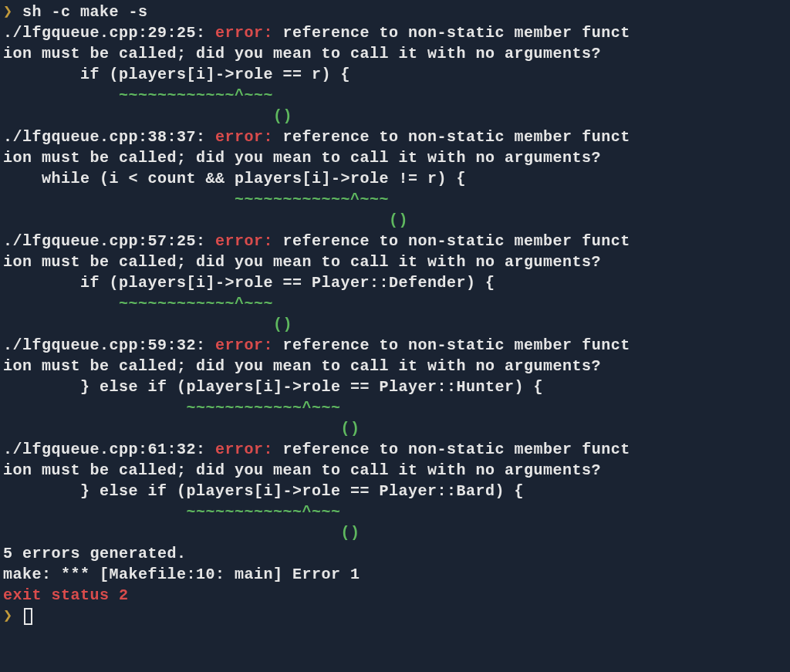  Describe the element at coordinates (395, 346) in the screenshot. I see `error-location: ./lfgqueue.cpp:59:32: error: reference t…` at that location.